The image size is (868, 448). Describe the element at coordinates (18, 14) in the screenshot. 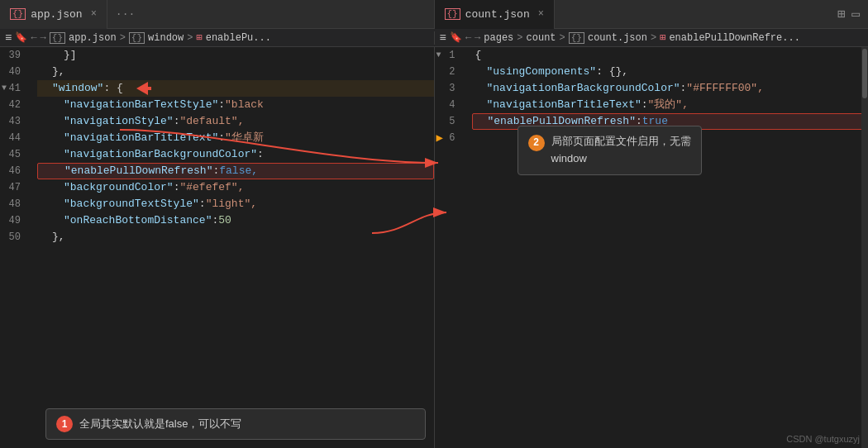

I see `json-icon-left: {}` at that location.